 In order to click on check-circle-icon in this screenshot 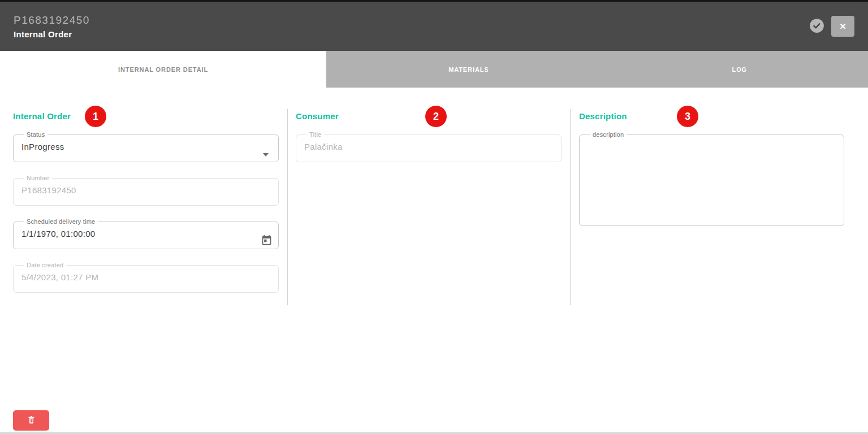, I will do `click(817, 27)`.